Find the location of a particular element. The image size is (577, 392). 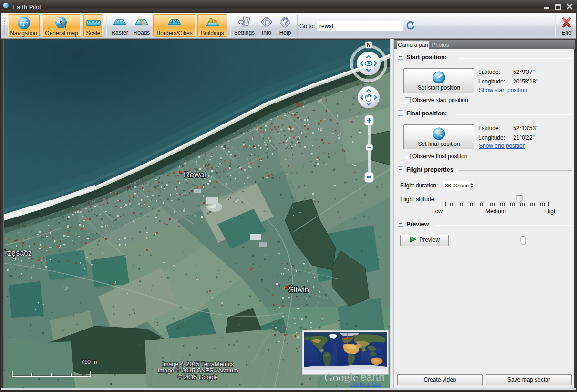

svg-text: 710 m is located at coordinates (89, 362).